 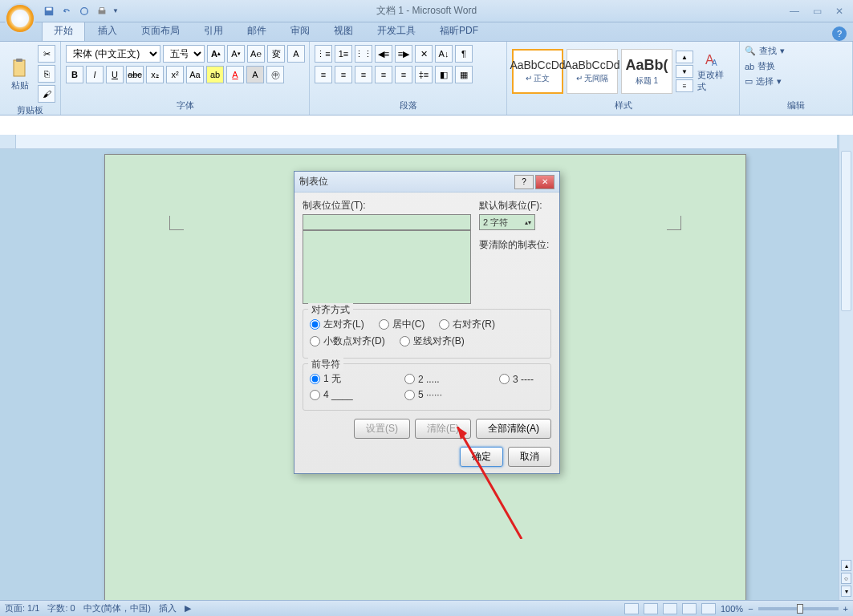 What do you see at coordinates (817, 11) in the screenshot?
I see `maximize-button: ▭` at bounding box center [817, 11].